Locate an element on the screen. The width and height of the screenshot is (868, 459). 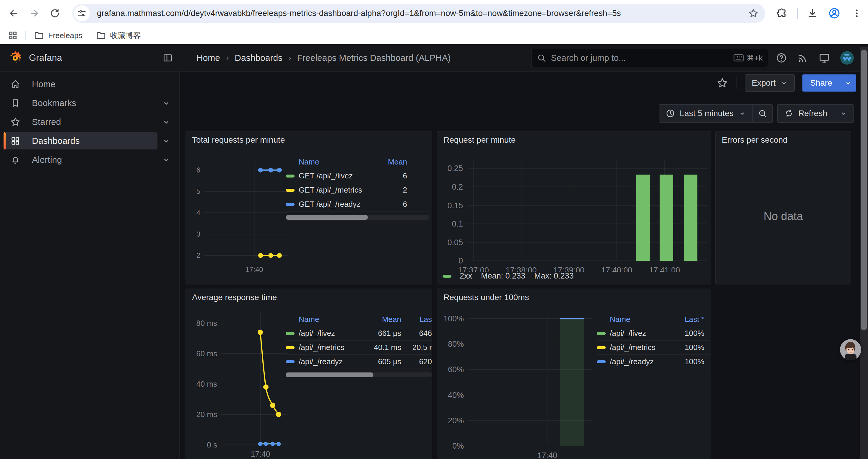
scrollbar-thumb is located at coordinates (864, 190).